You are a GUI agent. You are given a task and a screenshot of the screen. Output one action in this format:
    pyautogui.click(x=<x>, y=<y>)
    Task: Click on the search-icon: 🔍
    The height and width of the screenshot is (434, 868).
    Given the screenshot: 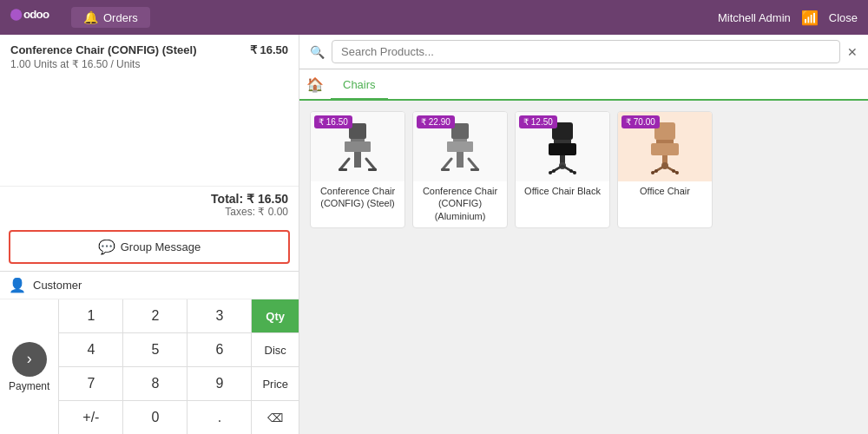 What is the action you would take?
    pyautogui.click(x=318, y=52)
    